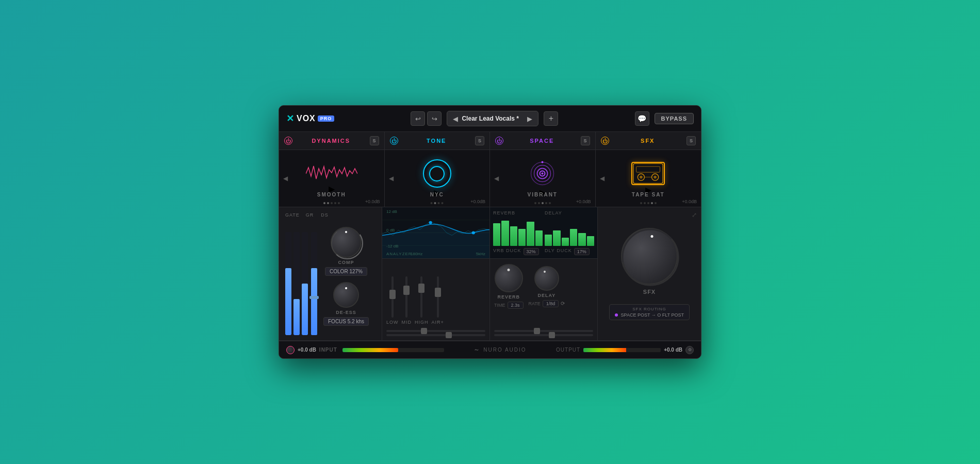  What do you see at coordinates (622, 350) in the screenshot?
I see `output-meter-strip` at bounding box center [622, 350].